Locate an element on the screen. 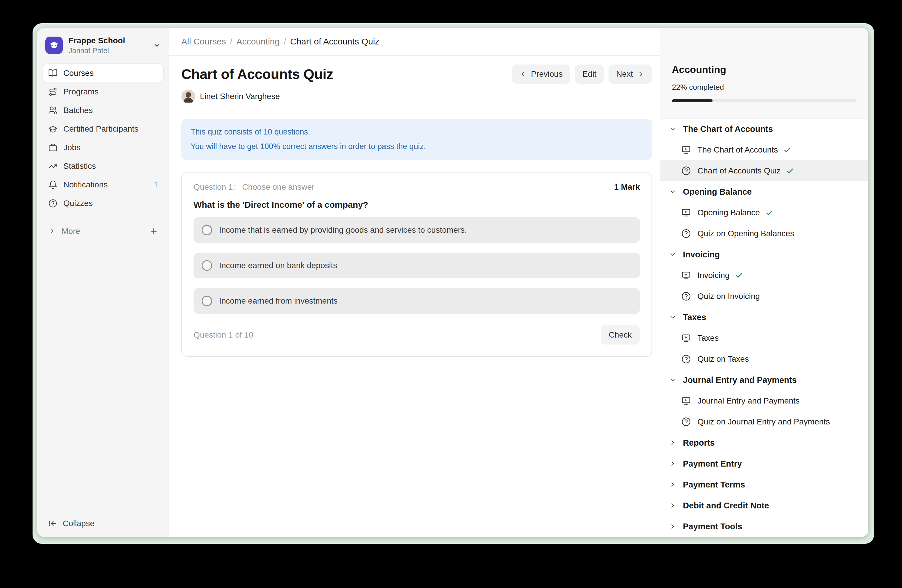 The width and height of the screenshot is (902, 588). outline-section-journal-entry-and-payments: Journal Entry and Payments is located at coordinates (764, 380).